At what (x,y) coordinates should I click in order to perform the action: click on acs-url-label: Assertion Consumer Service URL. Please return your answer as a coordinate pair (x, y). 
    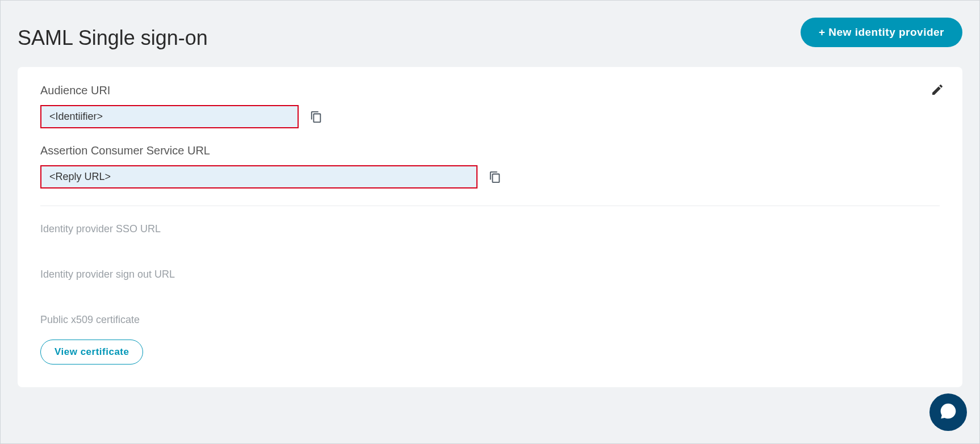
    Looking at the image, I should click on (490, 151).